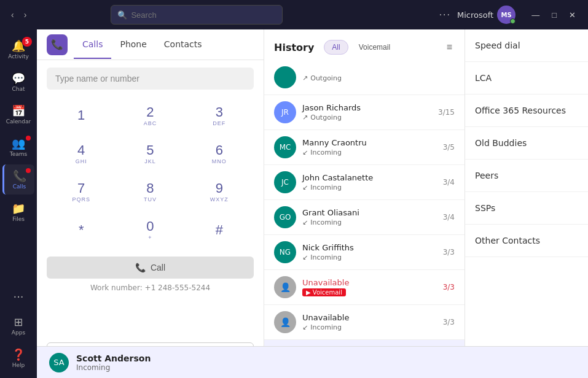 This screenshot has width=588, height=378. What do you see at coordinates (18, 49) in the screenshot?
I see `sidebar-item-activity: 🔔 Activity 5` at bounding box center [18, 49].